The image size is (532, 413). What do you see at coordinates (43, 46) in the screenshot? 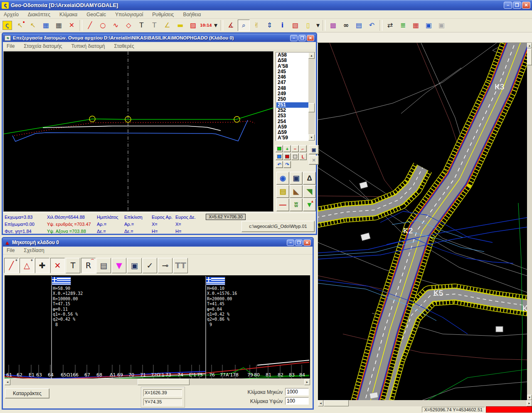
I see `cs-menu-item-1: Στοιχεία διατομής` at bounding box center [43, 46].